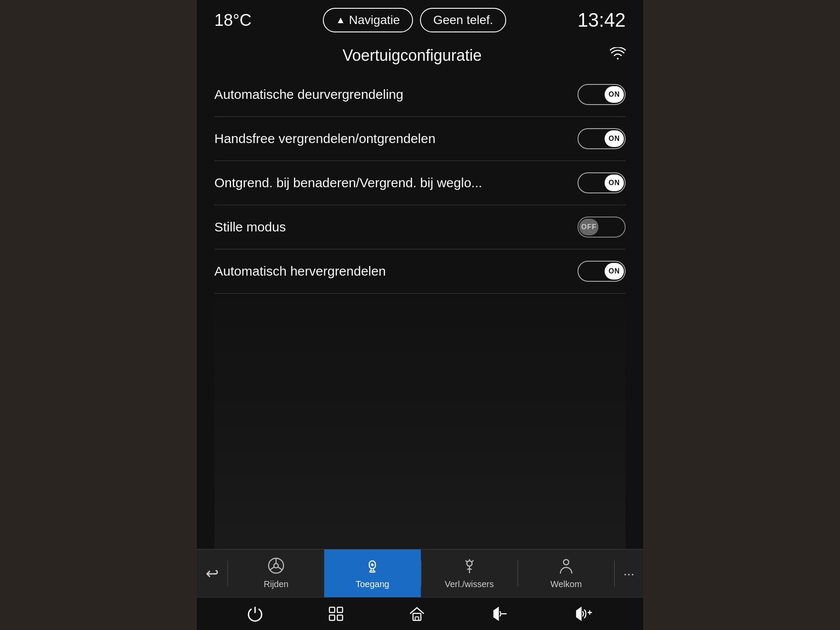 The image size is (840, 630). What do you see at coordinates (602, 227) in the screenshot?
I see `toggle-silent: OFF` at bounding box center [602, 227].